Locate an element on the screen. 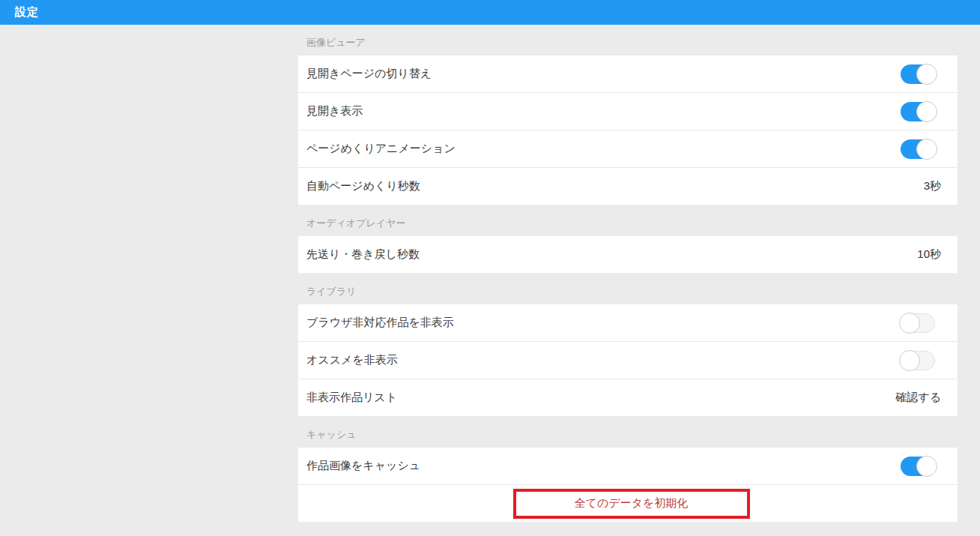  settings-row: 非表示作品リスト確認する is located at coordinates (628, 398).